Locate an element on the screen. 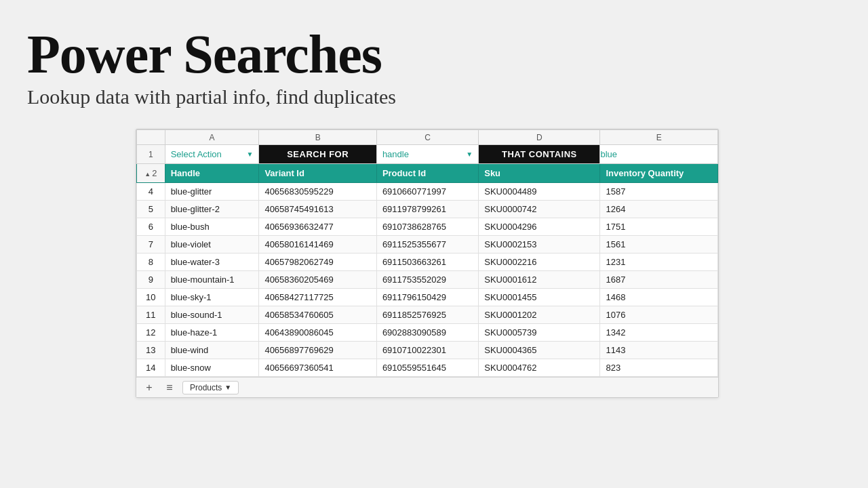  handle-cell: blue-wind is located at coordinates (212, 350).